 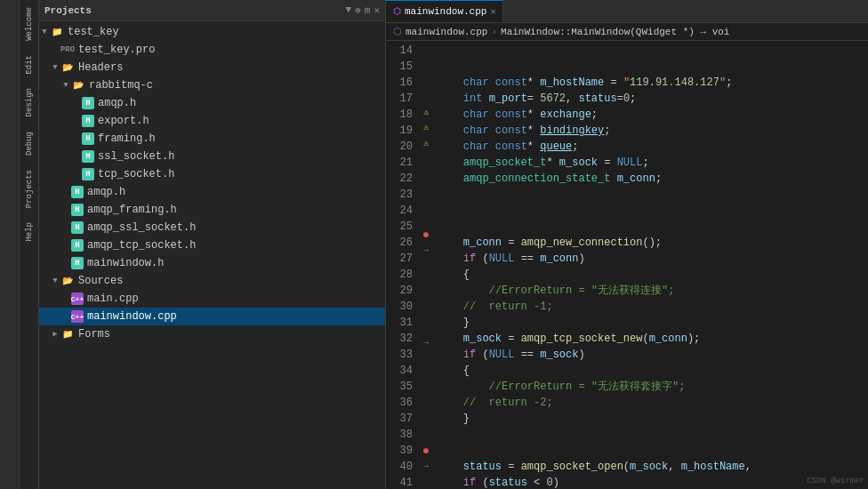 What do you see at coordinates (124, 121) in the screenshot?
I see `item-name: export.h` at bounding box center [124, 121].